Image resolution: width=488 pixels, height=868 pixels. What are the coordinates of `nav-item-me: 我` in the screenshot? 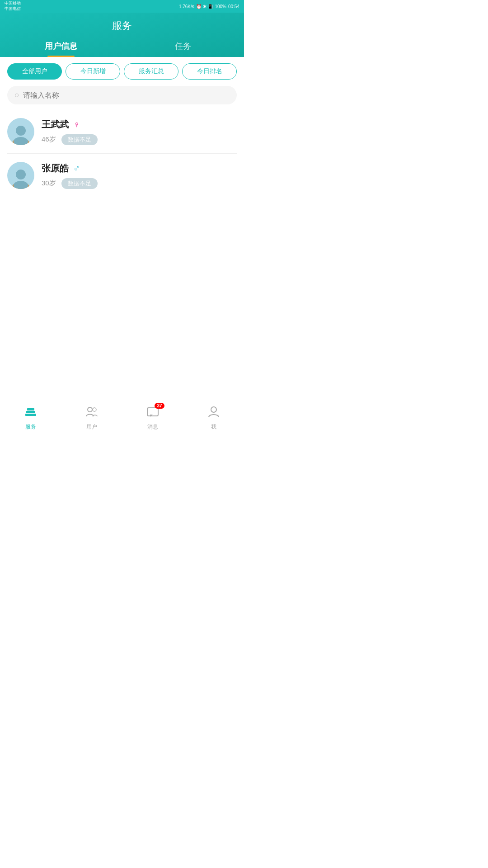 It's located at (213, 416).